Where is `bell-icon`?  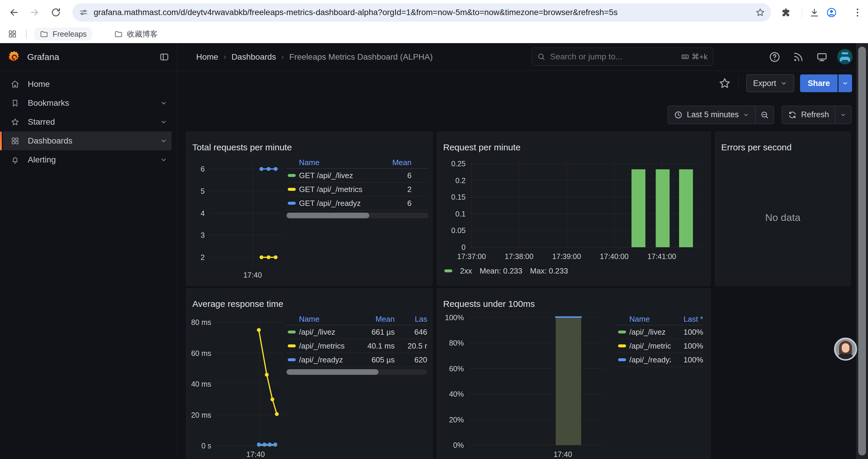
bell-icon is located at coordinates (15, 160).